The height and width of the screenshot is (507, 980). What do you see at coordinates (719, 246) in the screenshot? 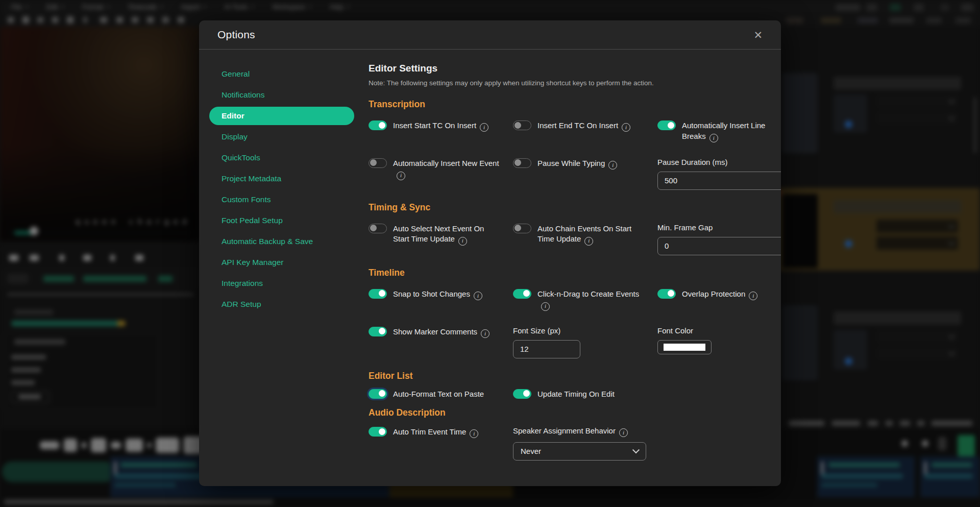
I see `min-frame-gap-input` at bounding box center [719, 246].